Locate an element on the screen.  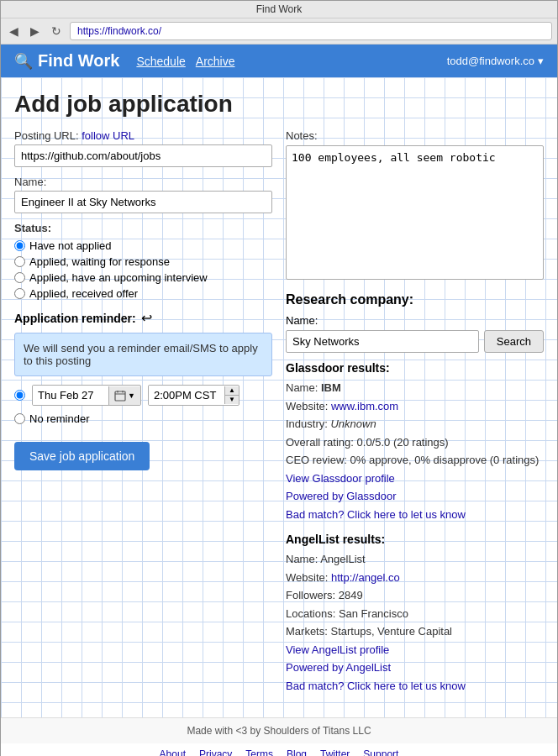
radio-applied-waiting is located at coordinates (20, 262).